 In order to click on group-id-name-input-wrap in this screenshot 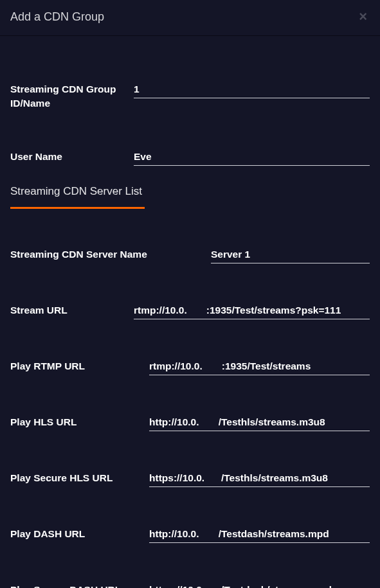, I will do `click(252, 90)`.